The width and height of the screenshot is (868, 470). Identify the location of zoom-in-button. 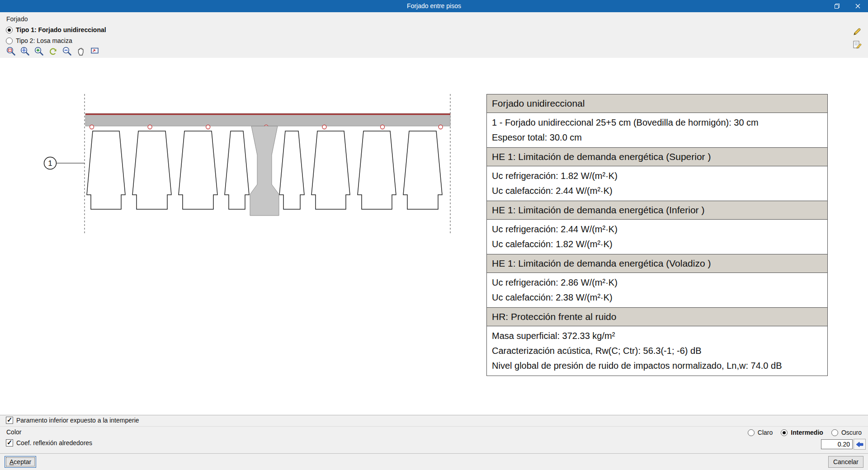
(39, 52).